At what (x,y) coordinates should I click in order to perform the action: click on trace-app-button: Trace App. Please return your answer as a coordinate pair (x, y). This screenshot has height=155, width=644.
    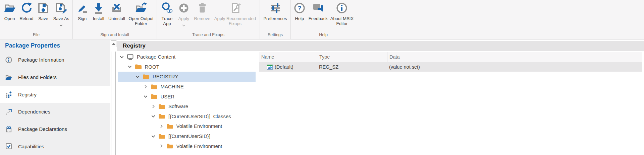
    Looking at the image, I should click on (167, 14).